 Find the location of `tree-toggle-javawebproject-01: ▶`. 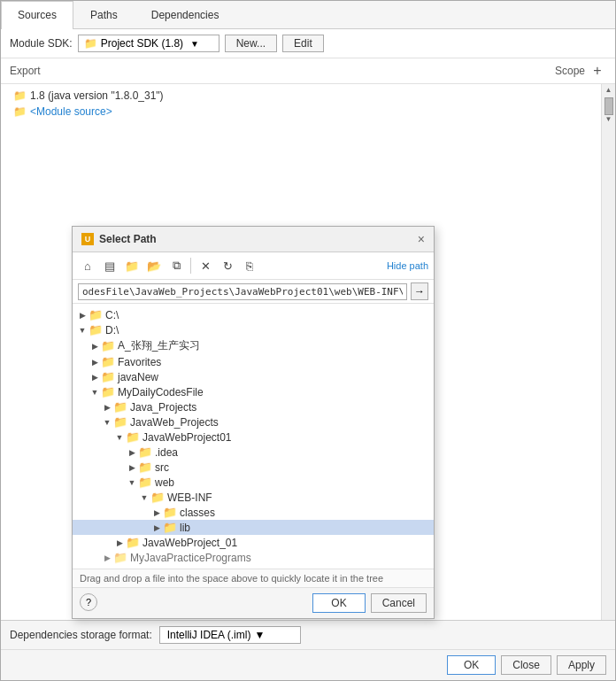

tree-toggle-javawebproject-01: ▶ is located at coordinates (119, 543).